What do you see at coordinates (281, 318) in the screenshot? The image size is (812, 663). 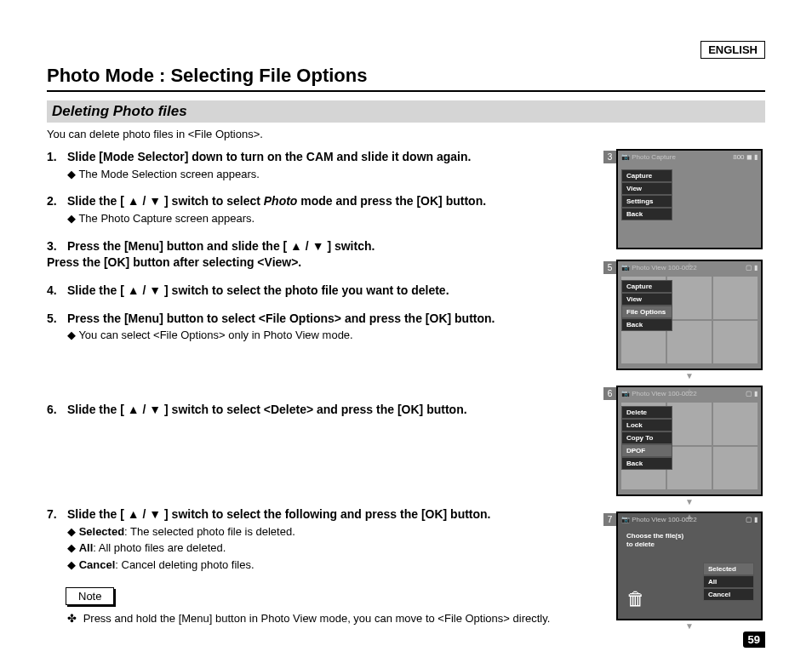 I see `step-text: Press the [Menu] button to select <File …` at bounding box center [281, 318].